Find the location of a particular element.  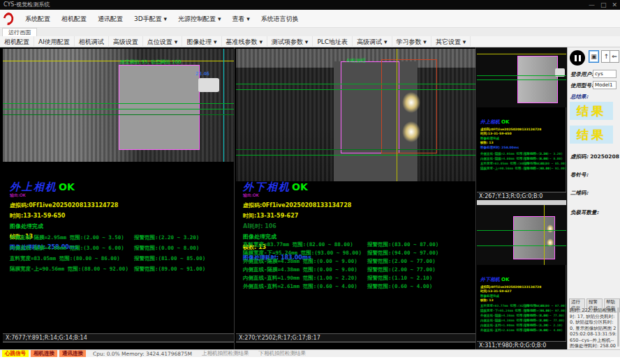

camera-image-upper-outer: 固定阈值:93, 动态阈值:100 23.46 is located at coordinates (119, 105).